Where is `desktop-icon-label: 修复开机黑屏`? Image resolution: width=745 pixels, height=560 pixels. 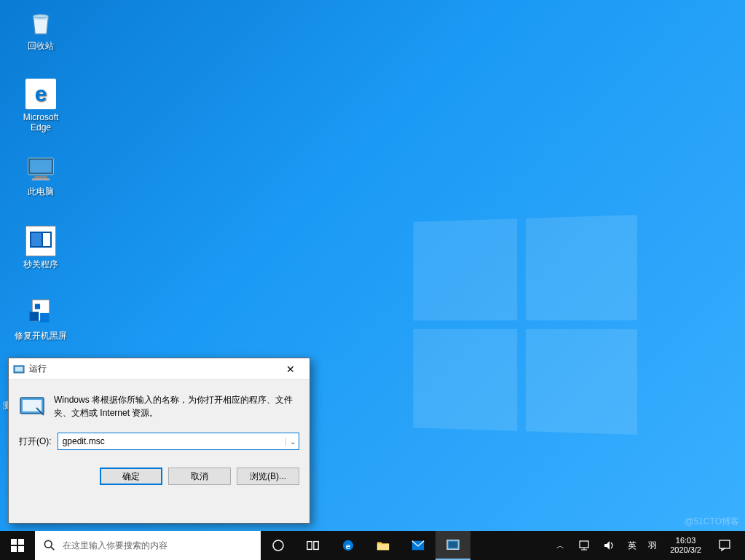
desktop-icon-label: 修复开机黑屏 is located at coordinates (41, 336).